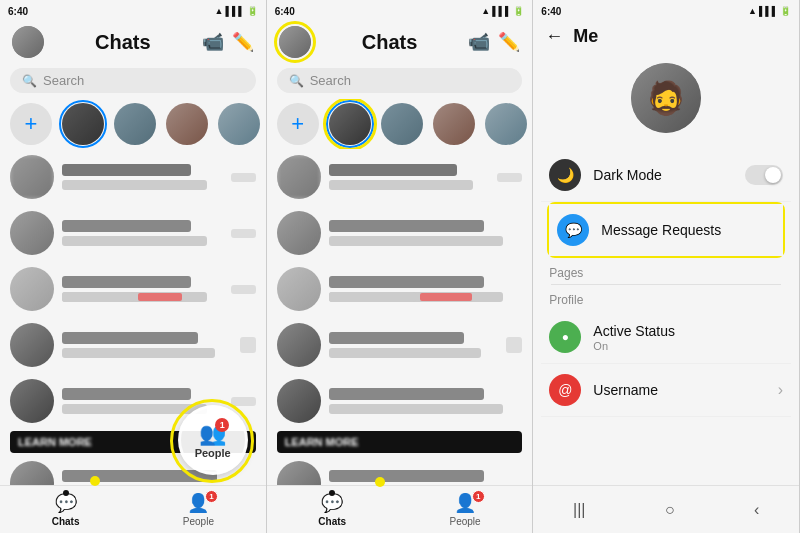 This screenshot has height=533, width=800. What do you see at coordinates (565, 175) in the screenshot?
I see `dark-mode-icon: 🌙` at bounding box center [565, 175].